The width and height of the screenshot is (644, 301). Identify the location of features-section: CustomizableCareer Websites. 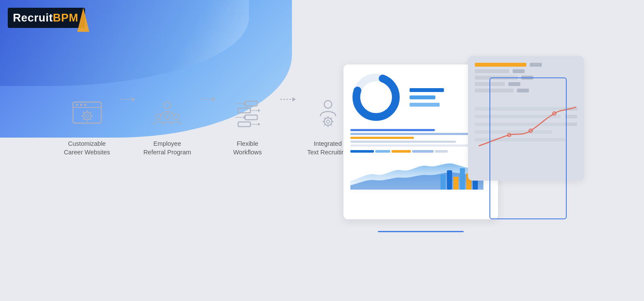
(207, 126).